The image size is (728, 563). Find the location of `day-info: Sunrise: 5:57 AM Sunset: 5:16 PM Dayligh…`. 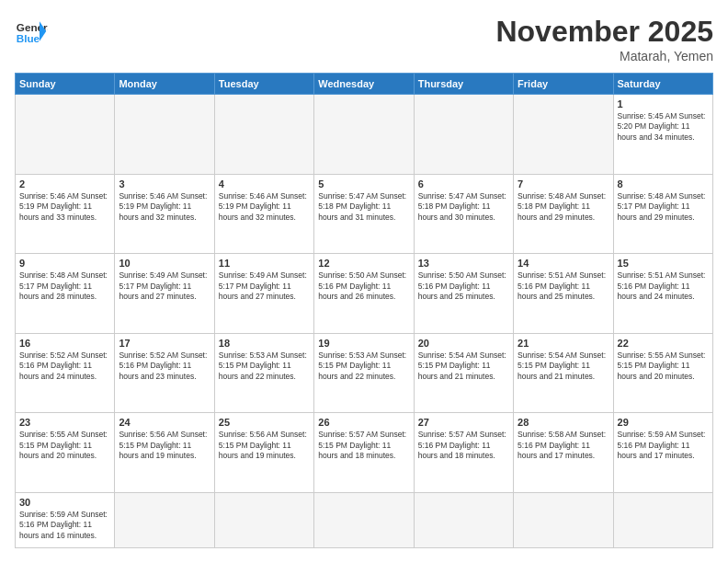

day-info: Sunrise: 5:57 AM Sunset: 5:16 PM Dayligh… is located at coordinates (463, 445).